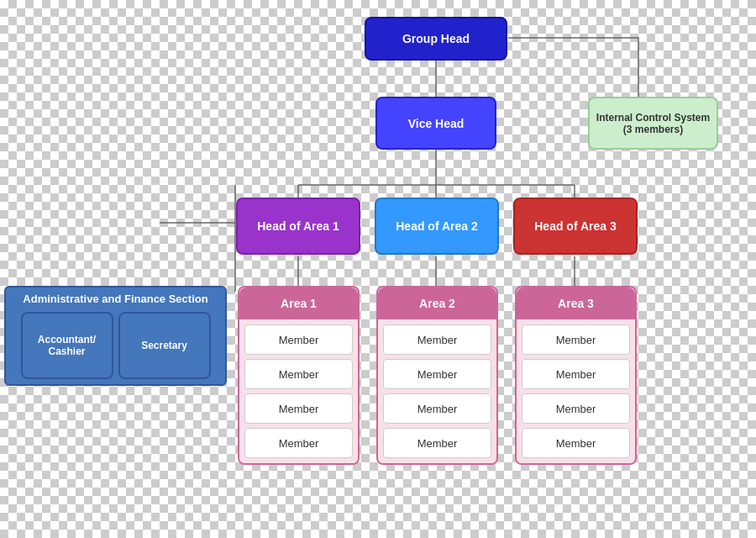 The image size is (756, 538). Describe the element at coordinates (437, 340) in the screenshot. I see `area2-member1: Member` at that location.